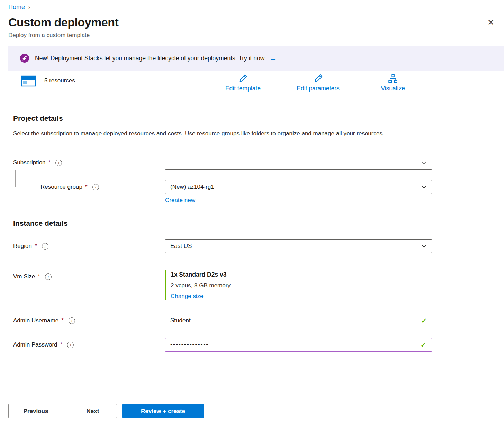 The height and width of the screenshot is (422, 504). Describe the element at coordinates (318, 89) in the screenshot. I see `edit-parameters-label: Edit parameters` at that location.